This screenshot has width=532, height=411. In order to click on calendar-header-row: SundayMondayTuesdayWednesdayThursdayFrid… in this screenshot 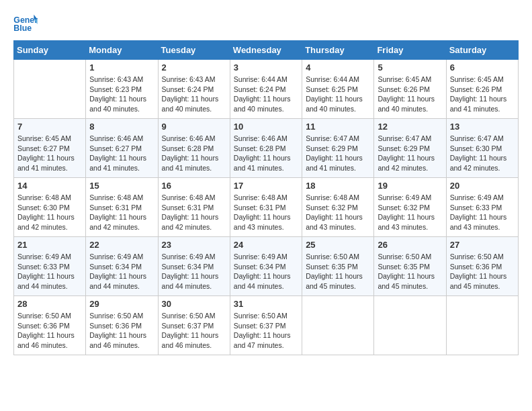, I will do `click(266, 50)`.